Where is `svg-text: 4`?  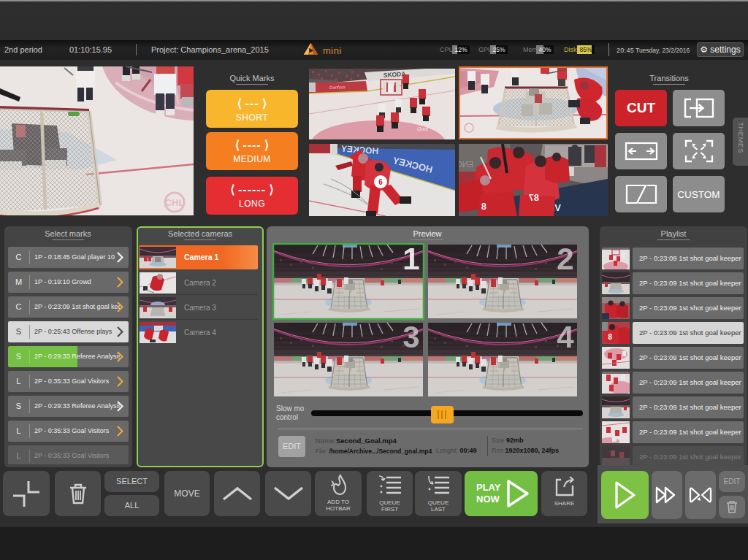 svg-text: 4 is located at coordinates (565, 337).